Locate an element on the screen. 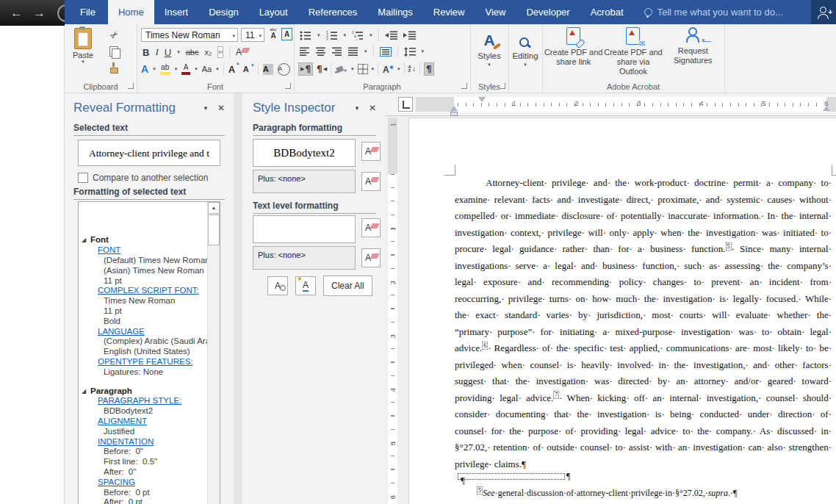 This screenshot has height=504, width=836. format-tree-row: English (United States) is located at coordinates (143, 352).